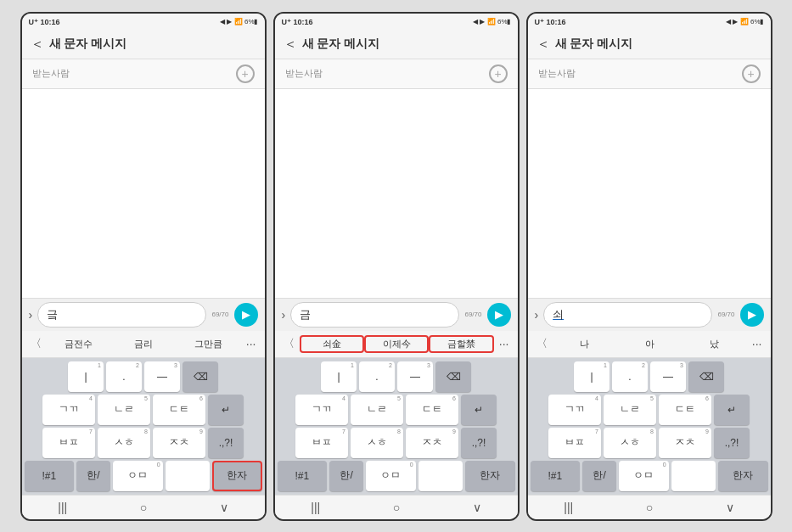 This screenshot has height=532, width=792. Describe the element at coordinates (461, 344) in the screenshot. I see `autocomplete-item-2: 금할禁` at that location.